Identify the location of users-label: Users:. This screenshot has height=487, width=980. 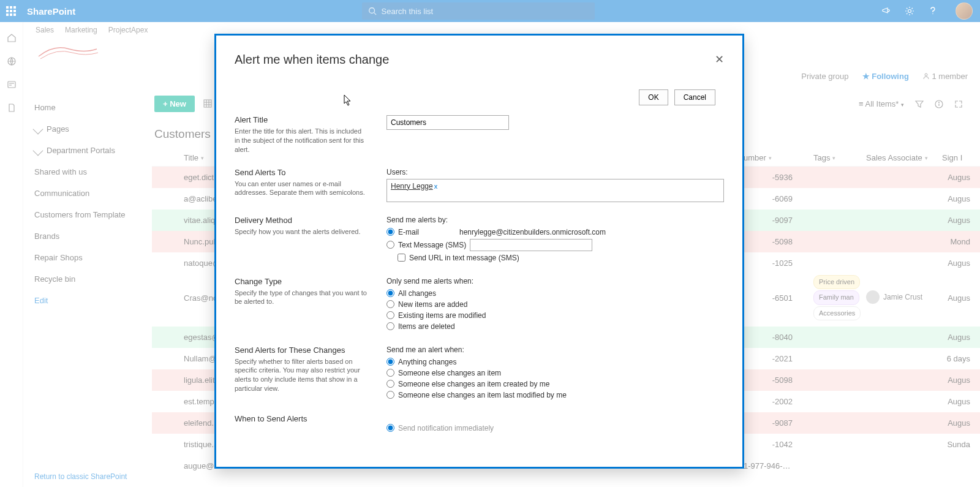
(555, 172).